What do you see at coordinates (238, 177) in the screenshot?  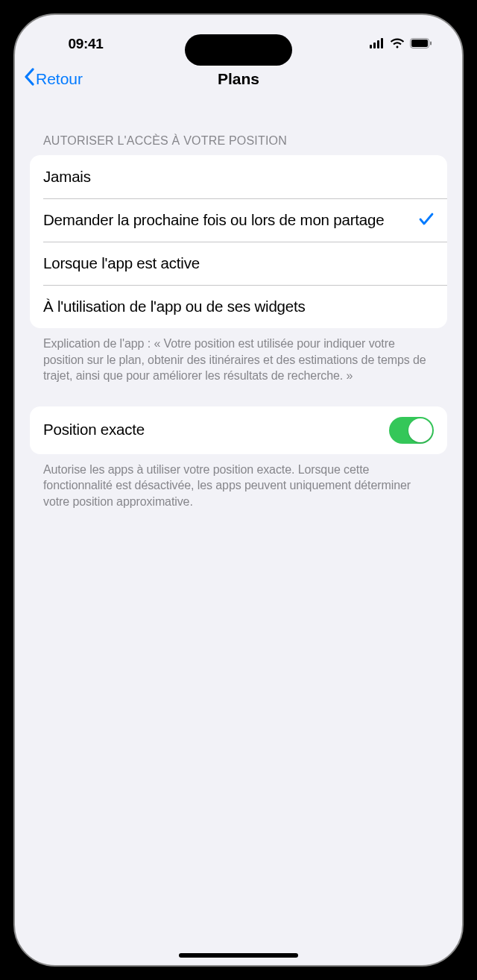 I see `option-never: Jamais` at bounding box center [238, 177].